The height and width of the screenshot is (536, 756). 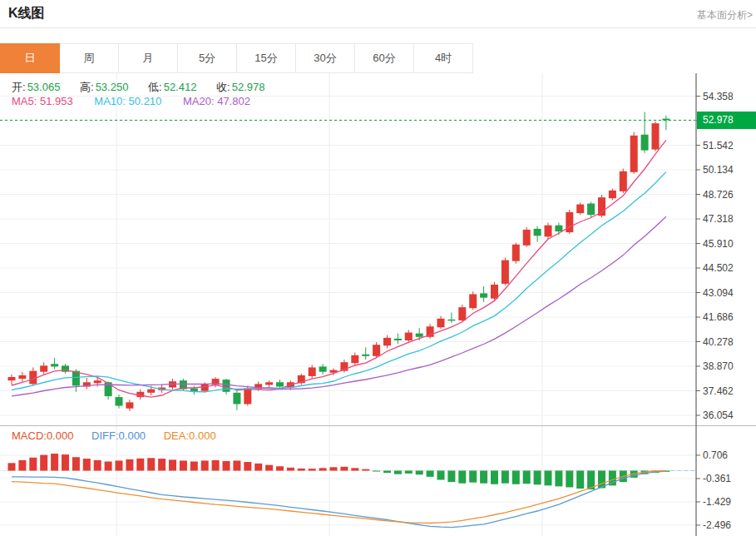 What do you see at coordinates (326, 58) in the screenshot?
I see `tab-30min: 30分` at bounding box center [326, 58].